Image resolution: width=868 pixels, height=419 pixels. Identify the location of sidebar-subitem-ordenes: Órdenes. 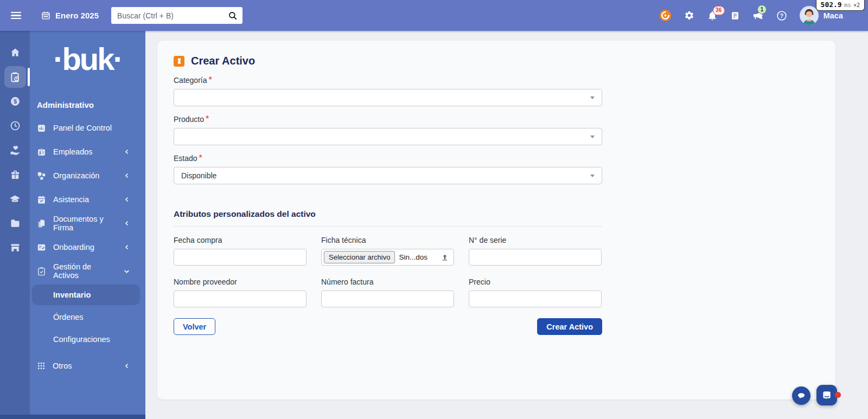
(86, 317).